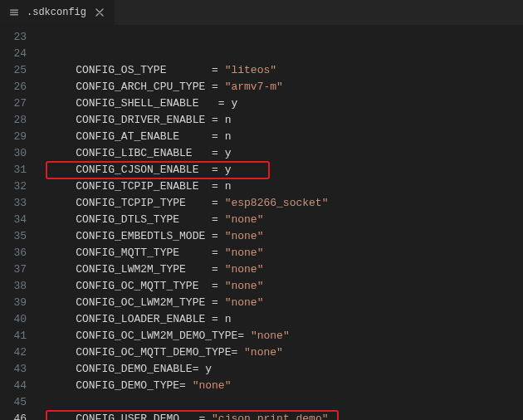  Describe the element at coordinates (21, 222) in the screenshot. I see `line-number-gutter: 2324252627282930313233343536373839404142…` at that location.